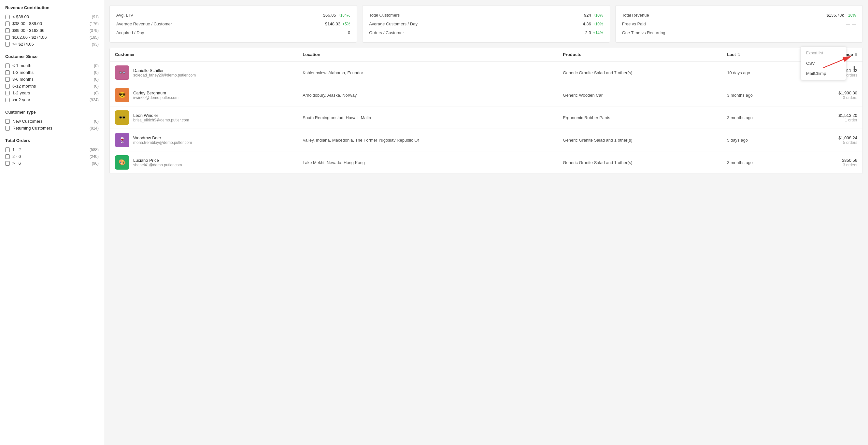  Describe the element at coordinates (486, 24) in the screenshot. I see `stat-row: Average Customers / Day4.36+10%` at that location.